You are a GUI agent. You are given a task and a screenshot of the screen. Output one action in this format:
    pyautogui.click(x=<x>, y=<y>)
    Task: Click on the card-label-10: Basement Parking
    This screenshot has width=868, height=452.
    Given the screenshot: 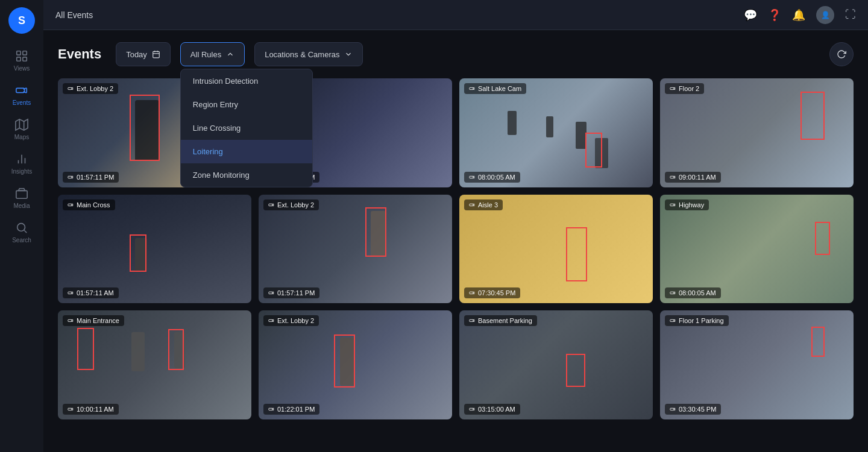 What is the action you would take?
    pyautogui.click(x=500, y=321)
    